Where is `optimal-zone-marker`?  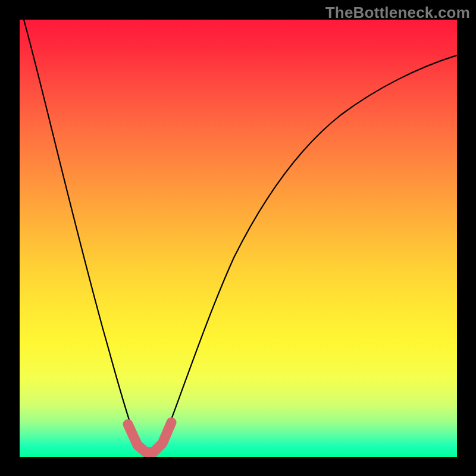 optimal-zone-marker is located at coordinates (150, 437).